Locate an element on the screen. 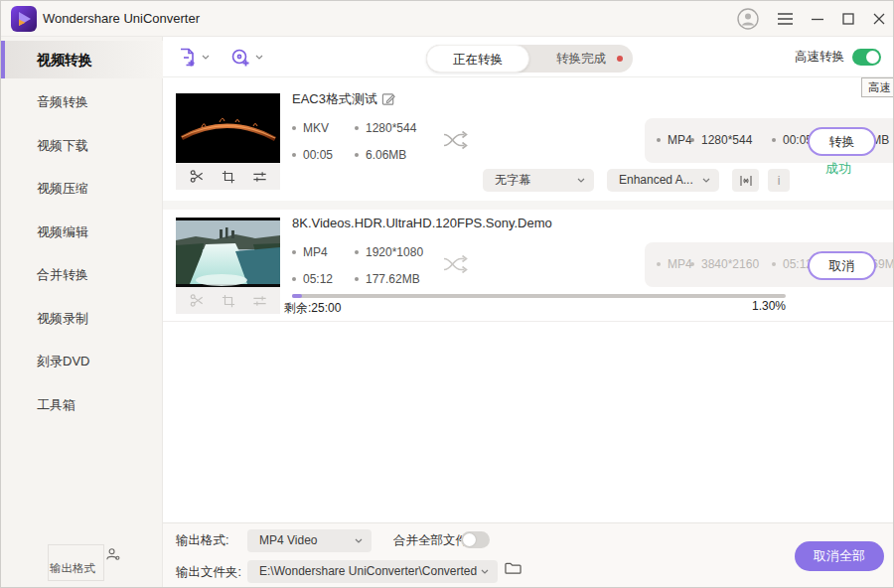 The image size is (894, 588). task2-tgt-duration: 05:12 is located at coordinates (793, 264).